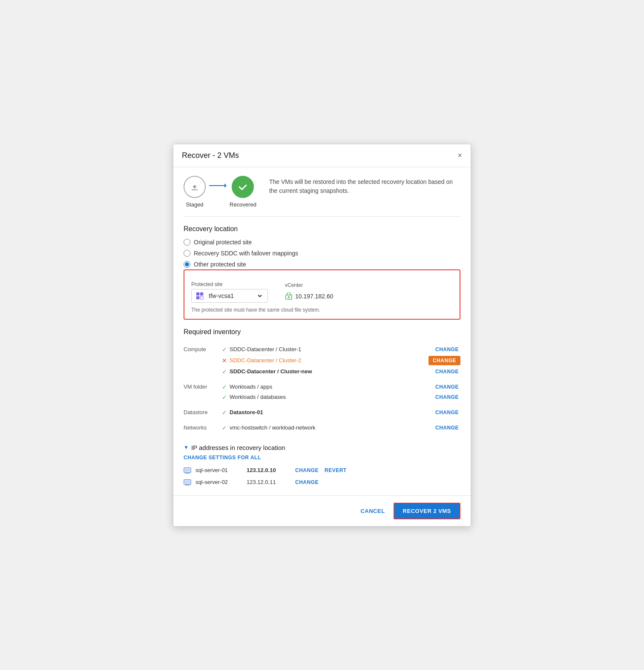 This screenshot has height=670, width=644. What do you see at coordinates (224, 372) in the screenshot?
I see `check-icon-3: ✓` at bounding box center [224, 372].